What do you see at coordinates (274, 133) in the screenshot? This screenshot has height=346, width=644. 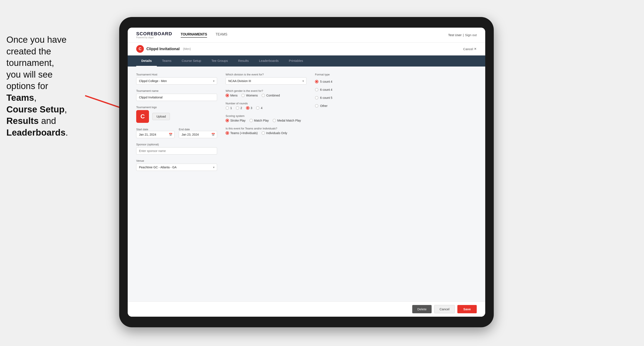 I see `individuals-only: Individuals Only` at bounding box center [274, 133].